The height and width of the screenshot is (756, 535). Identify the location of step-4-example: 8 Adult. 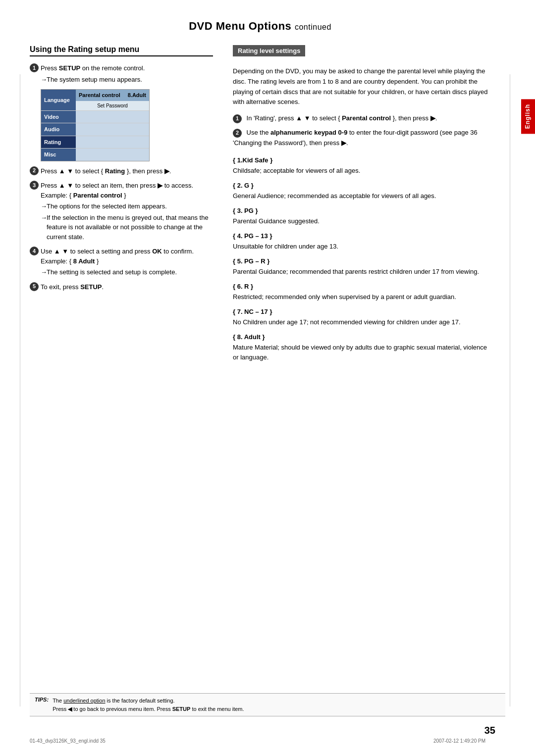
(84, 261).